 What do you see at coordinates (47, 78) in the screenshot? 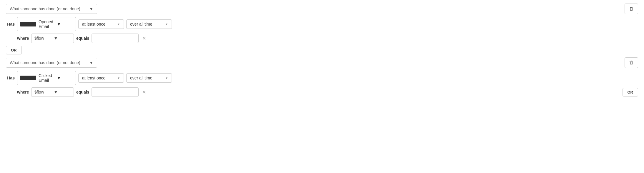
I see `event-select-2: Clicked Email ▼` at bounding box center [47, 78].